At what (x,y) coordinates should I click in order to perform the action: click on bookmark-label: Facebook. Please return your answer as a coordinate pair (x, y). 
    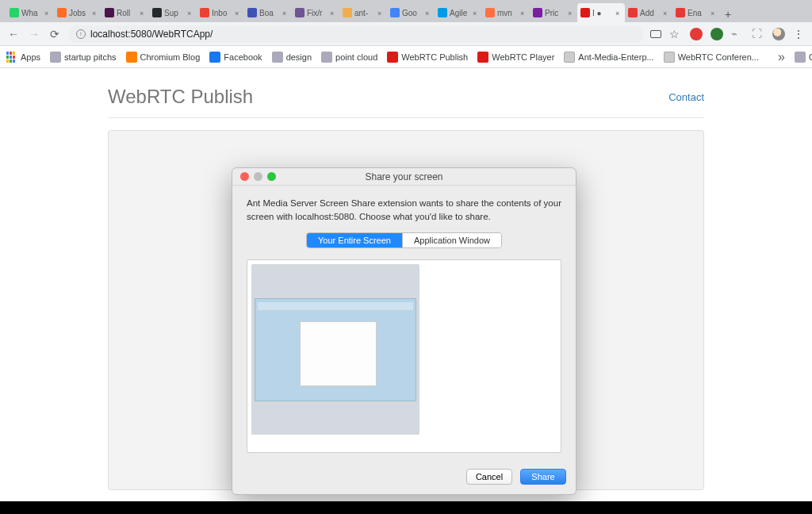
    Looking at the image, I should click on (243, 57).